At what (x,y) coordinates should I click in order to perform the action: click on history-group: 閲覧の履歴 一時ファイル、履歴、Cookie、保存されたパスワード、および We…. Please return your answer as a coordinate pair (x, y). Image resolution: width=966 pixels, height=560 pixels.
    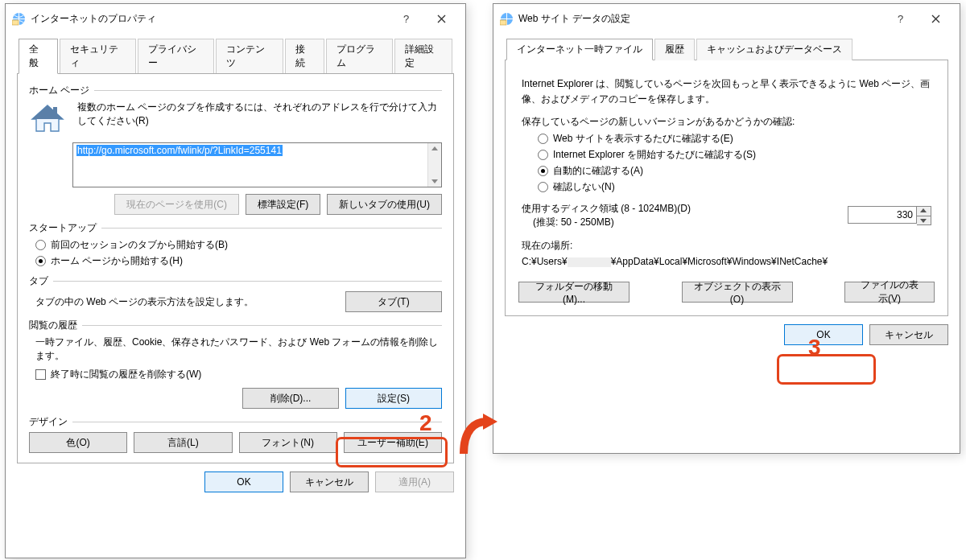
    Looking at the image, I should click on (235, 364).